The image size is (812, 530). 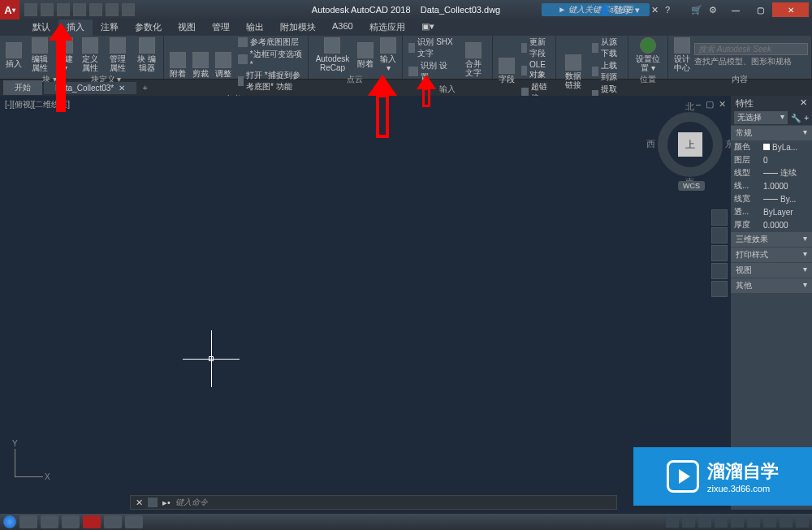 I want to click on import-button: 输入 ▾, so click(x=388, y=55).